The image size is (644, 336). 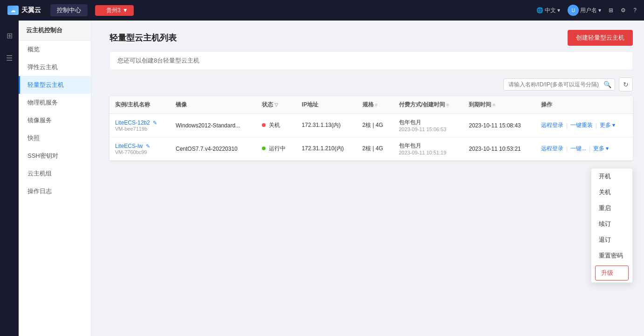 What do you see at coordinates (276, 105) in the screenshot?
I see `col-status: 状态▽` at bounding box center [276, 105].